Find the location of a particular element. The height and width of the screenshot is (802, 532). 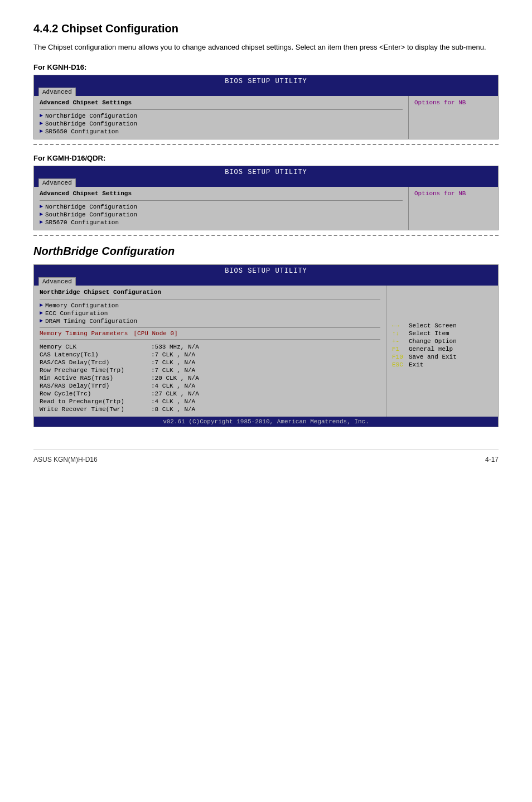

kgmh-item-1: NorthBridge Configuration is located at coordinates (91, 207).